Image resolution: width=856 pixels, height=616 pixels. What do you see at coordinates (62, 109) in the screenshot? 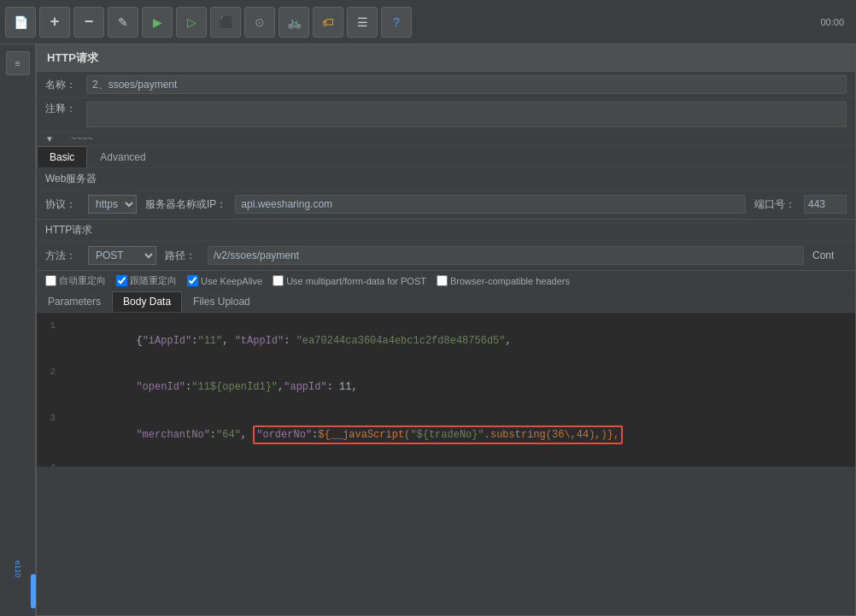
I see `comment-label: 注释：` at bounding box center [62, 109].